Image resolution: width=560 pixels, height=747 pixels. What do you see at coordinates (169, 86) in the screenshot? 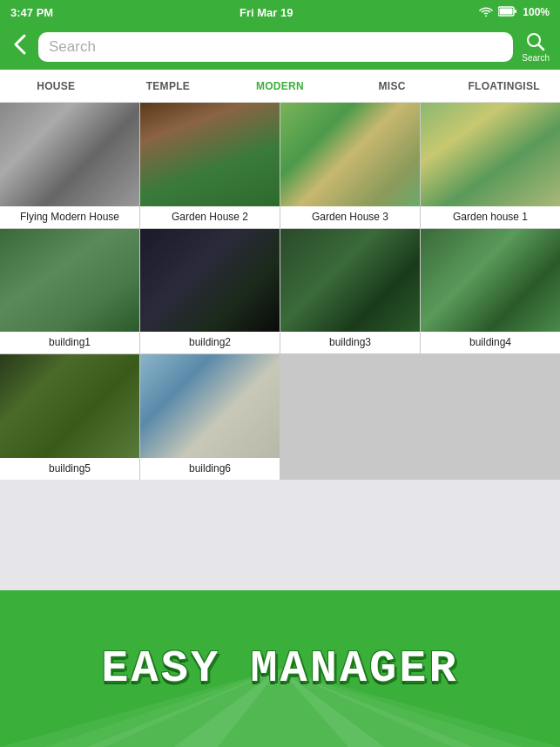
I see `tab-temple: TEMPLE` at bounding box center [169, 86].